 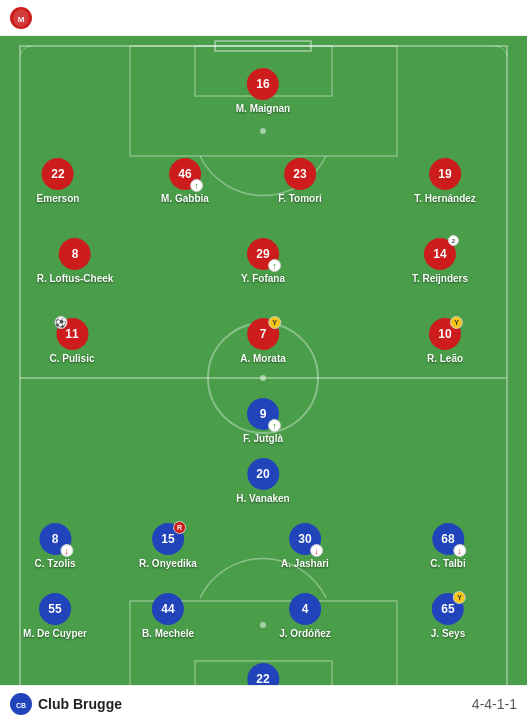 I want to click on milan-player-22: 22 Emerson, so click(x=58, y=181).